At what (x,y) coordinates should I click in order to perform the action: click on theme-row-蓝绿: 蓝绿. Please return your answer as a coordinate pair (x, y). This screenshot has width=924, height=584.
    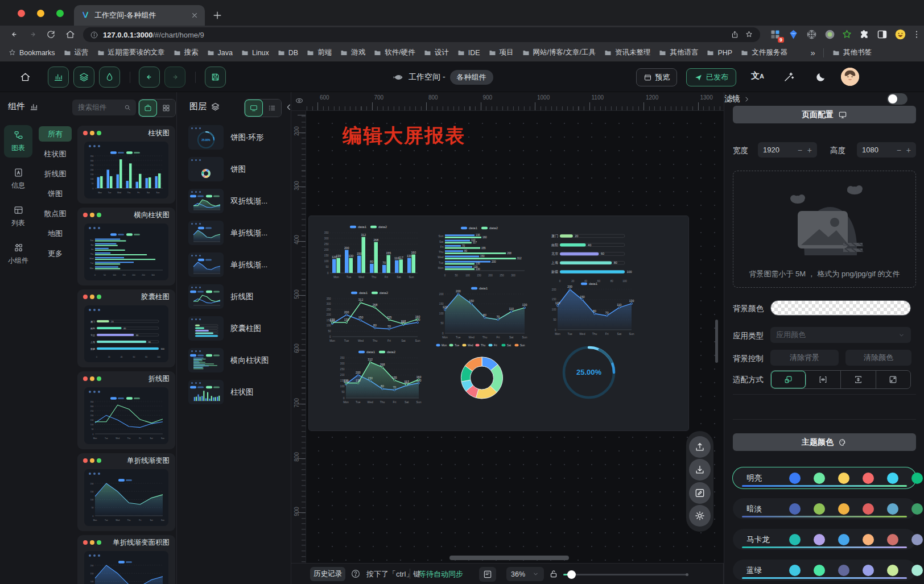
    Looking at the image, I should click on (824, 570).